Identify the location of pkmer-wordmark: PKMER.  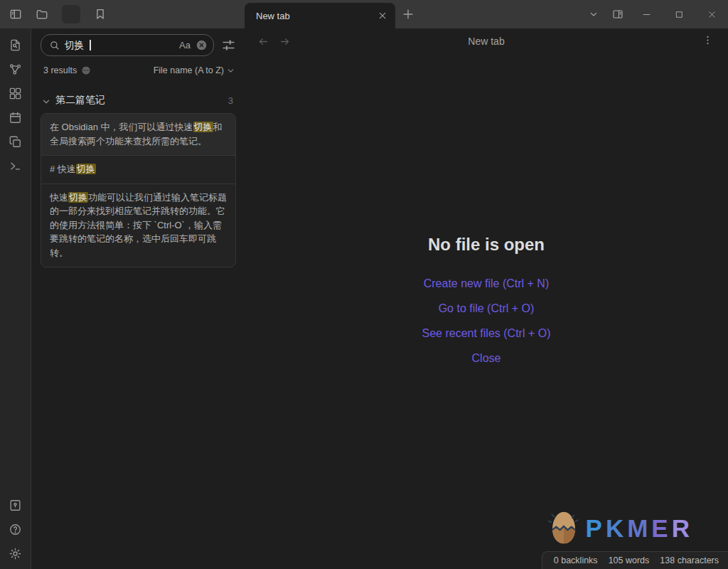
(640, 528).